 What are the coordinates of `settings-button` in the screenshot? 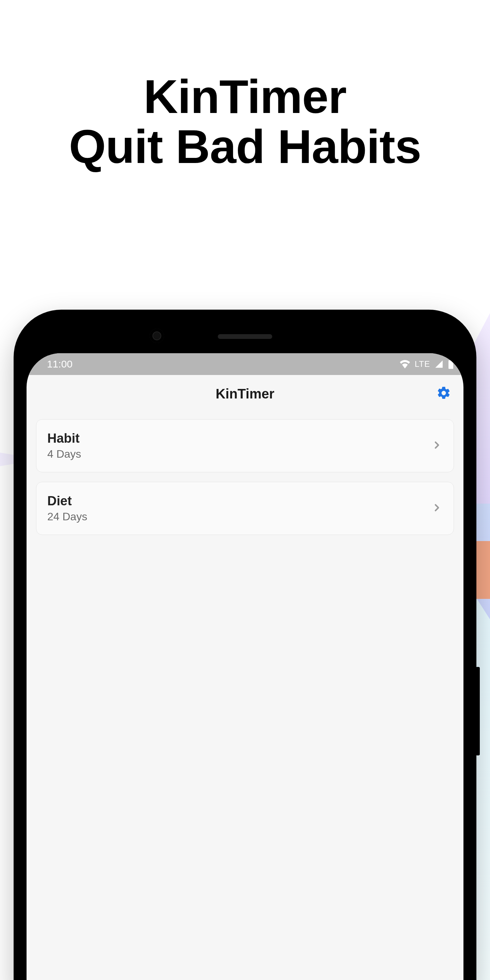 It's located at (444, 394).